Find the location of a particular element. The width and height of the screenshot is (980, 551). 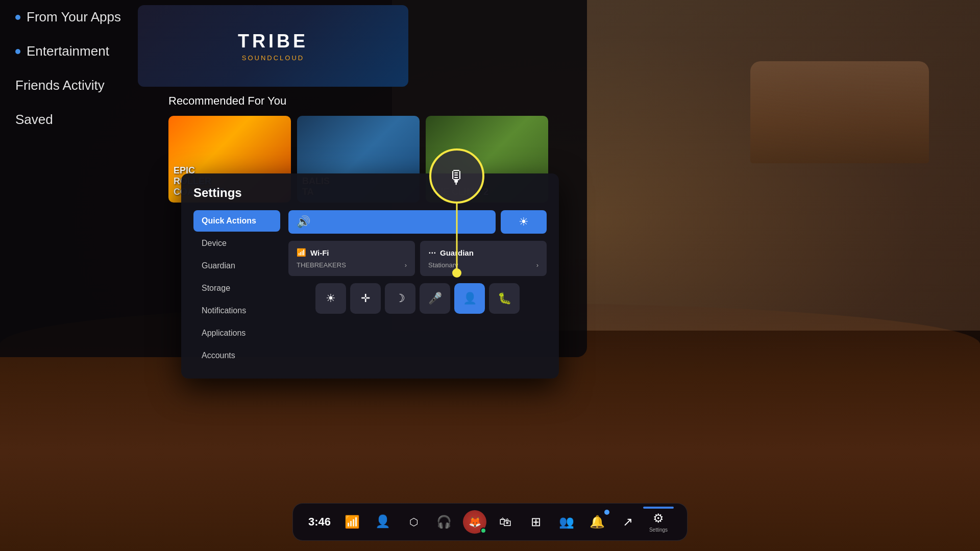

settings-nav-guardian: Guardian is located at coordinates (237, 266).